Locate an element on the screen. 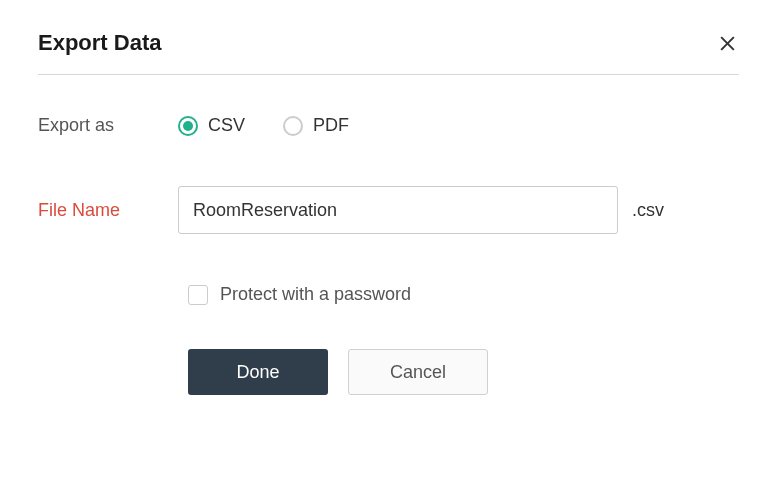 The height and width of the screenshot is (500, 777). dialog-header: Export Data is located at coordinates (388, 52).